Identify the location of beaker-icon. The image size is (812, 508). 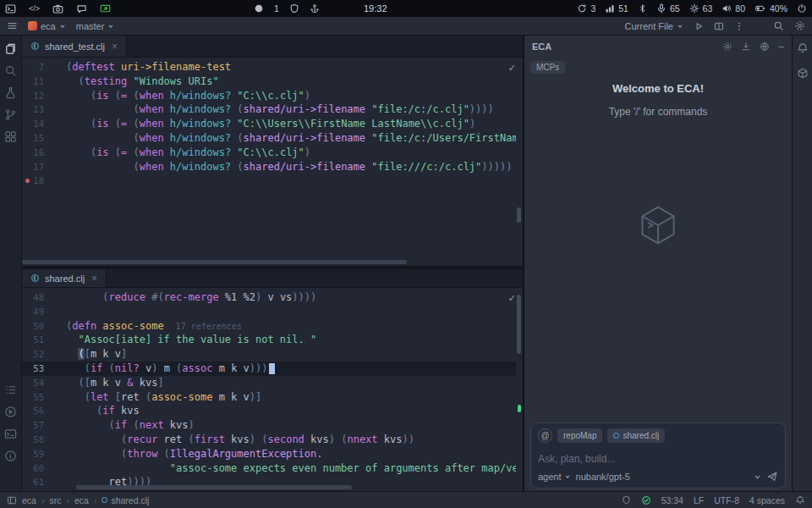
(10, 93).